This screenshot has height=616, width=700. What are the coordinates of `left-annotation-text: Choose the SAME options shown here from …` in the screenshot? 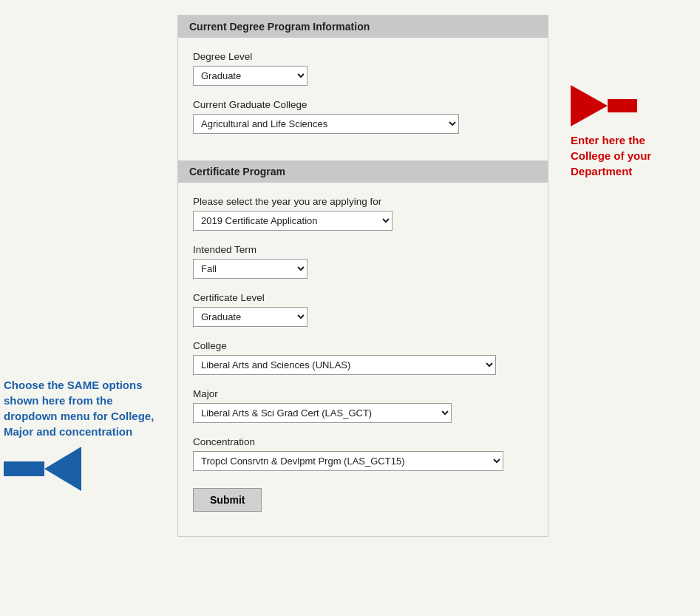 It's located at (83, 408).